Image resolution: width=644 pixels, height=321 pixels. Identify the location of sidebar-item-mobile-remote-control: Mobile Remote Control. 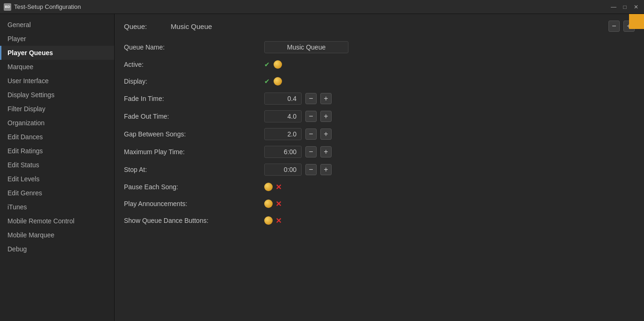
(57, 221).